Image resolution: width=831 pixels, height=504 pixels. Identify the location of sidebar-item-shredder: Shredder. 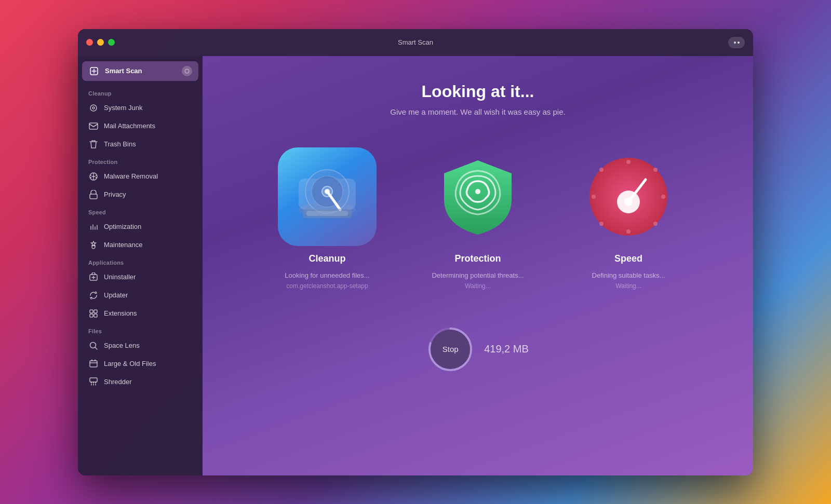
(140, 382).